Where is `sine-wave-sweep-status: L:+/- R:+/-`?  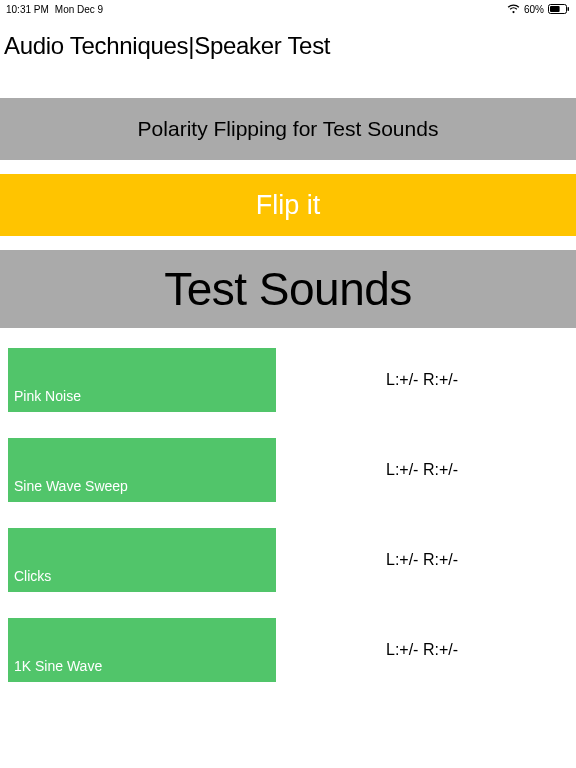
sine-wave-sweep-status: L:+/- R:+/- is located at coordinates (422, 470).